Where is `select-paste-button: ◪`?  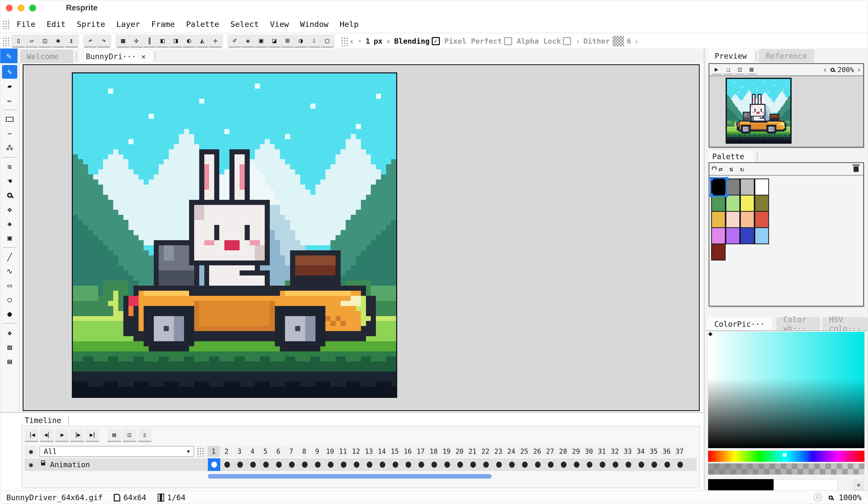 select-paste-button: ◪ is located at coordinates (274, 41).